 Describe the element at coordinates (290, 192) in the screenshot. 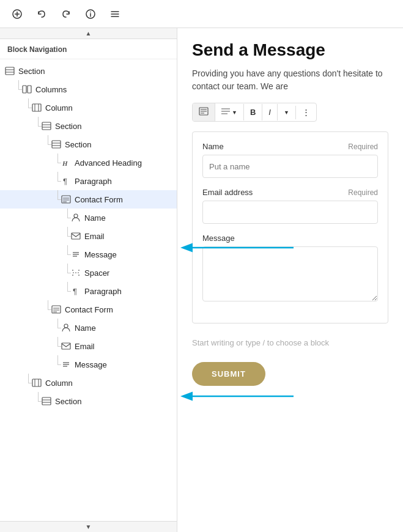

I see `email-label-row: Email address Required` at that location.